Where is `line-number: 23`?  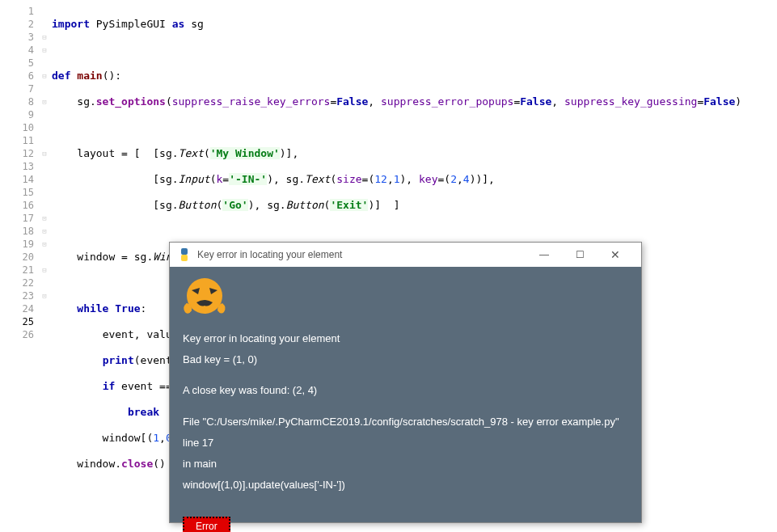 line-number: 23 is located at coordinates (20, 296).